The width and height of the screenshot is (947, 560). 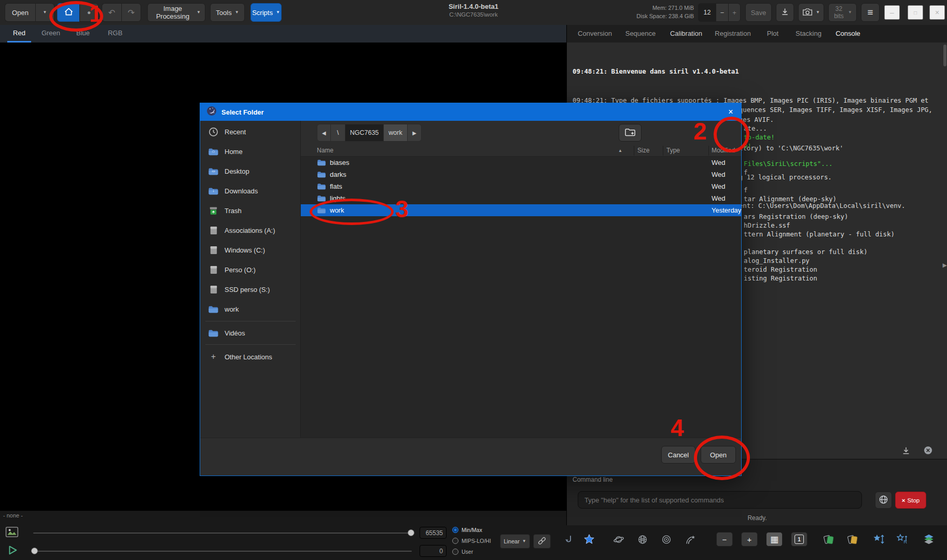 I want to click on command-input, so click(x=720, y=500).